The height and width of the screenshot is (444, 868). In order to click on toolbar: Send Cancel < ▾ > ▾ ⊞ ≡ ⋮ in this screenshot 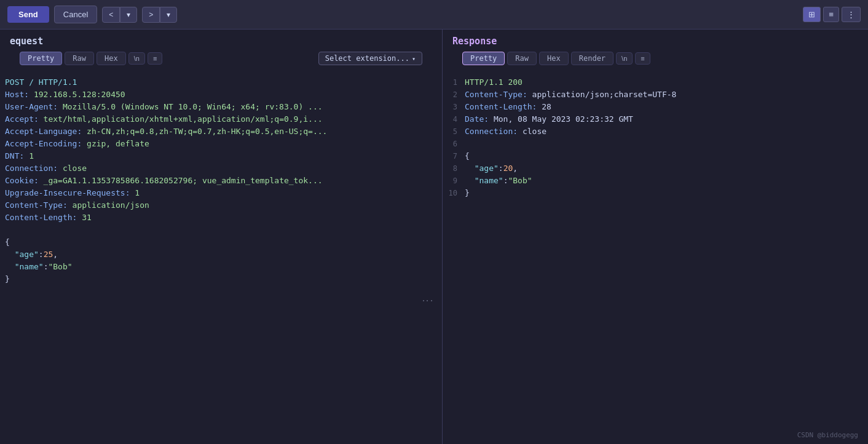, I will do `click(434, 15)`.